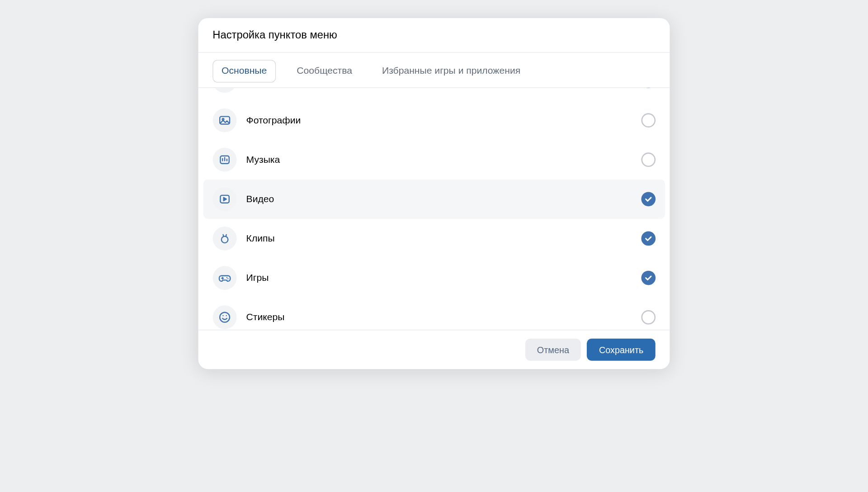 The image size is (868, 492). What do you see at coordinates (224, 239) in the screenshot?
I see `clips-icon` at bounding box center [224, 239].